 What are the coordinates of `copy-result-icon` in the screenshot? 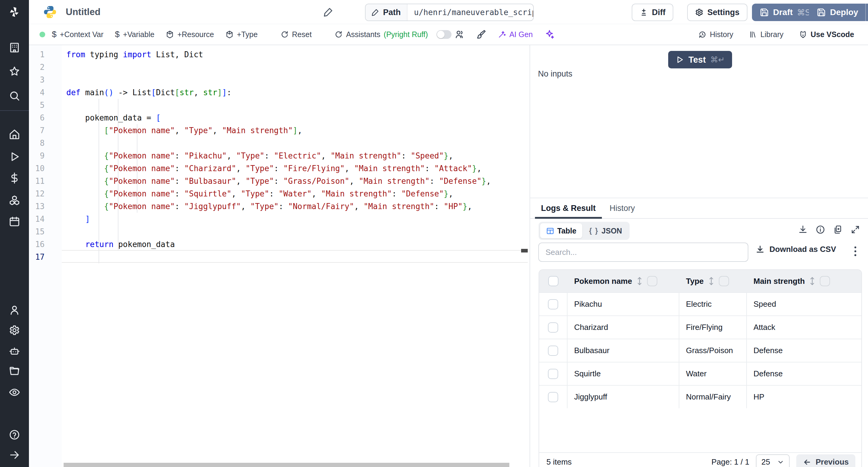 It's located at (838, 230).